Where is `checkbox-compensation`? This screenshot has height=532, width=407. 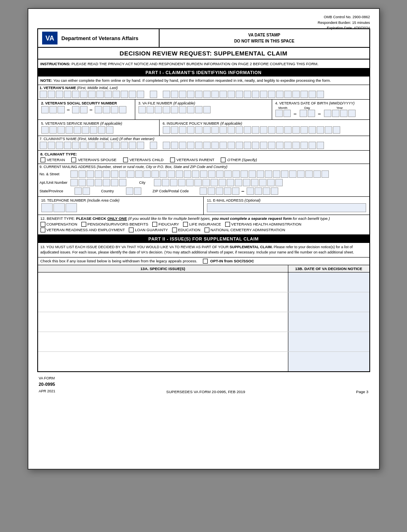
checkbox-compensation is located at coordinates (43, 224).